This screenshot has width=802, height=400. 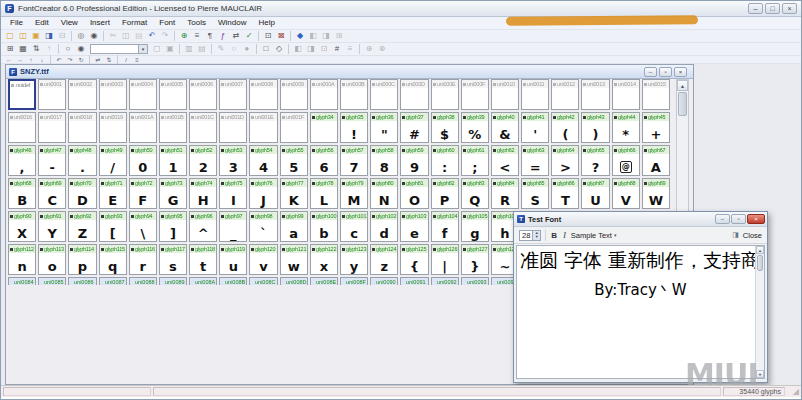 I want to click on cascade-button: ◨, so click(x=326, y=36).